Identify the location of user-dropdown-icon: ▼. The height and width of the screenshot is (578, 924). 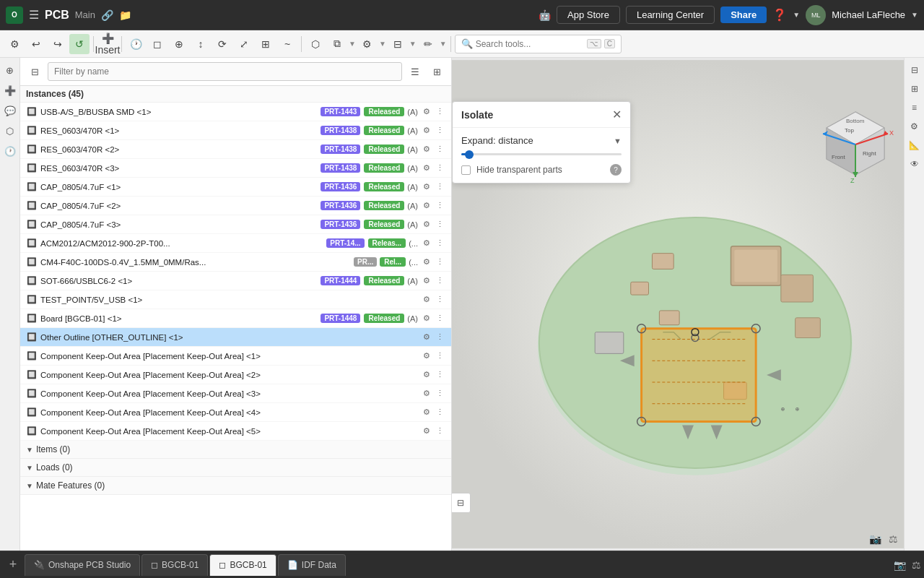
(915, 14).